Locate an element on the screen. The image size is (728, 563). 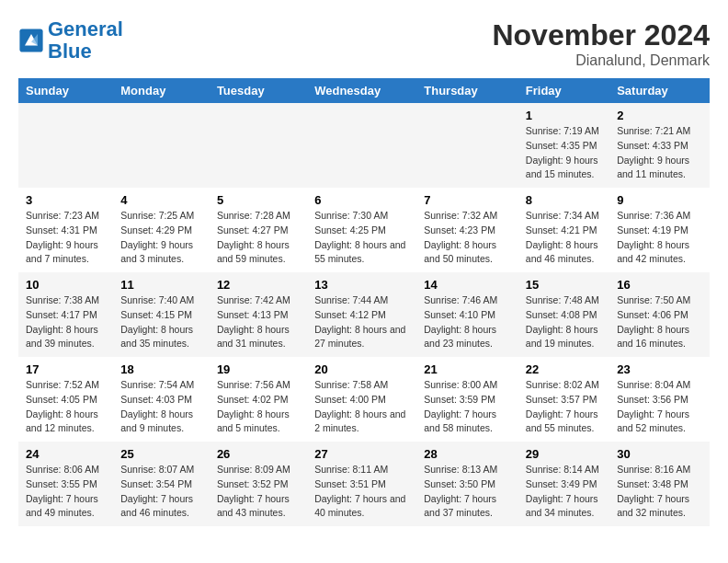
day-cell: 13 Sunrise: 7:44 AMSunset: 4:12 PMDaylig… is located at coordinates (362, 315).